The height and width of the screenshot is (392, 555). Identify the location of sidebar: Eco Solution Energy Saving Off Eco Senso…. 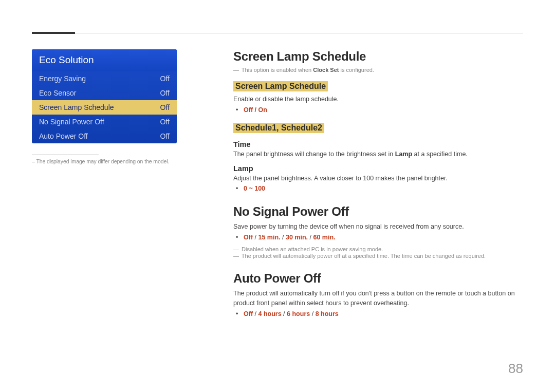
(104, 107).